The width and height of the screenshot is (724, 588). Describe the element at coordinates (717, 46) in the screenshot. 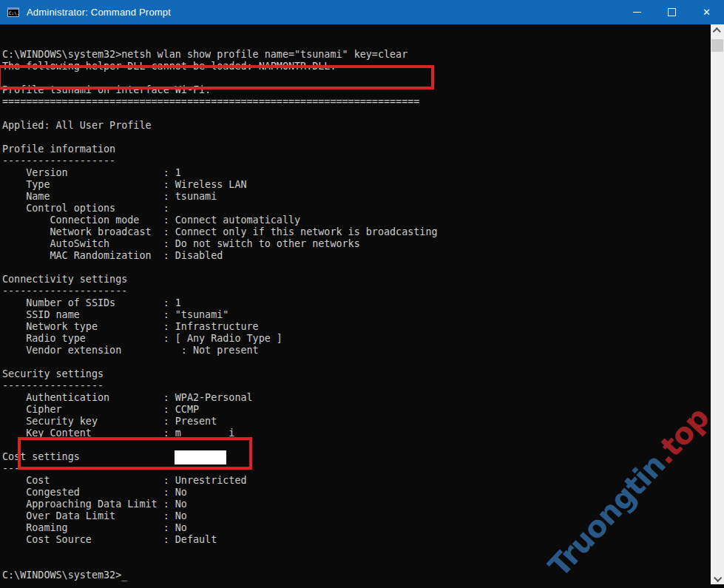

I see `scrollbar-thumb` at that location.